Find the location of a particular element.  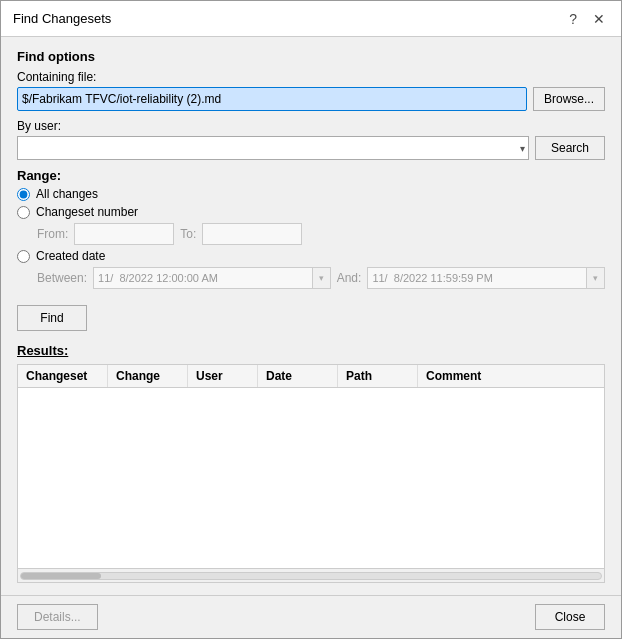

changeset-range-inputs: From: To: is located at coordinates (321, 234).